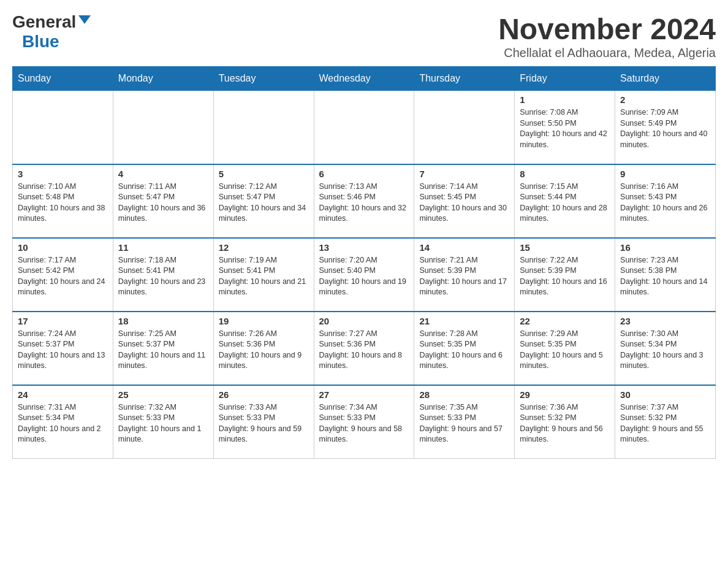 The height and width of the screenshot is (563, 728). I want to click on calendar-day-cell: 20Sunrise: 7:27 AM Sunset: 5:36 PM Dayli…, so click(364, 348).